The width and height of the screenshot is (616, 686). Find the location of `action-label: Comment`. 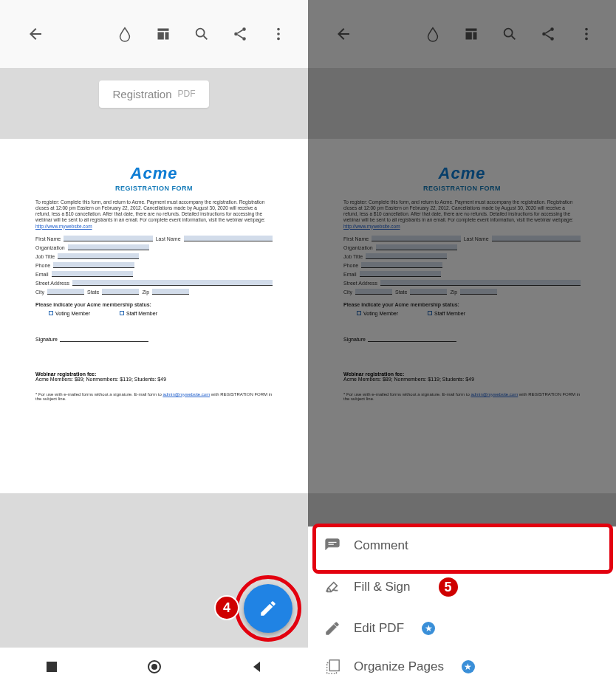

action-label: Comment is located at coordinates (381, 546).